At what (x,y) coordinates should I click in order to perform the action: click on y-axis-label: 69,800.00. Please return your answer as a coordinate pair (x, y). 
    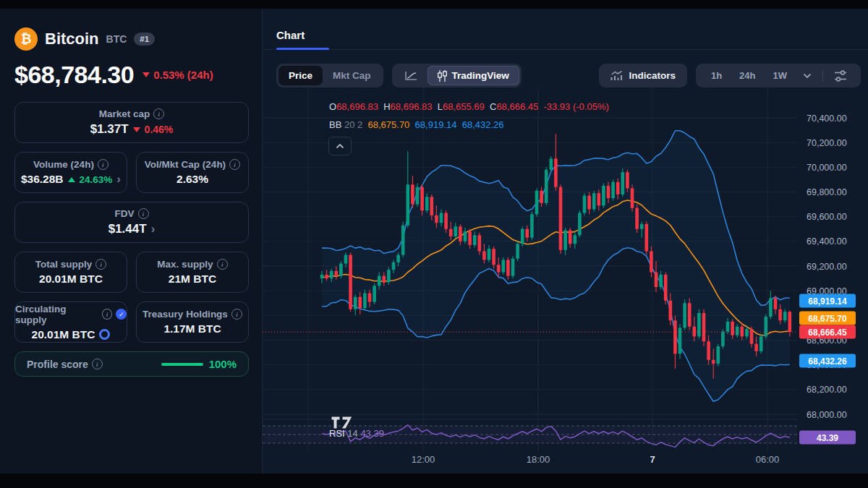
    Looking at the image, I should click on (827, 192).